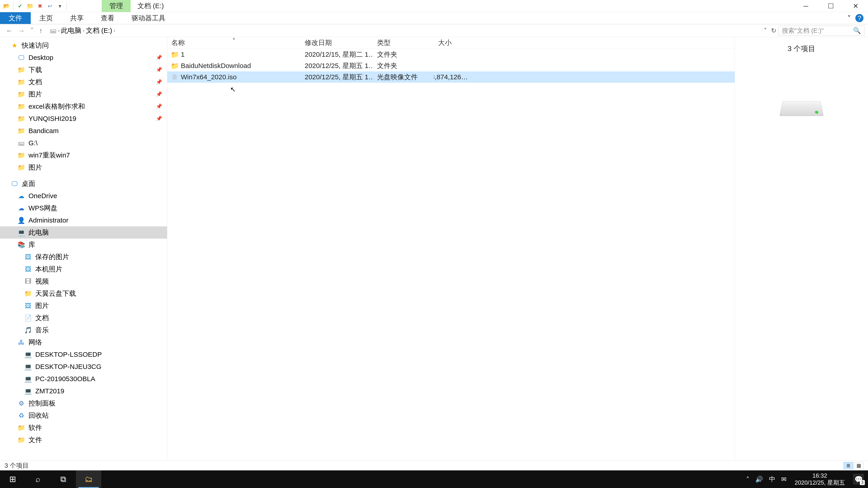  I want to click on tray-mail-icon: ✉, so click(784, 479).